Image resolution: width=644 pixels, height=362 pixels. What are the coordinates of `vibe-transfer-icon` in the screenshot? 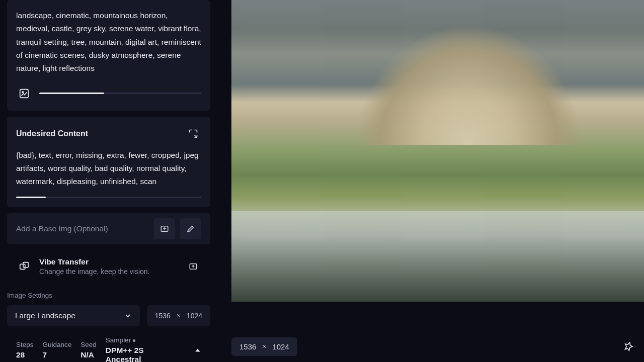 It's located at (24, 266).